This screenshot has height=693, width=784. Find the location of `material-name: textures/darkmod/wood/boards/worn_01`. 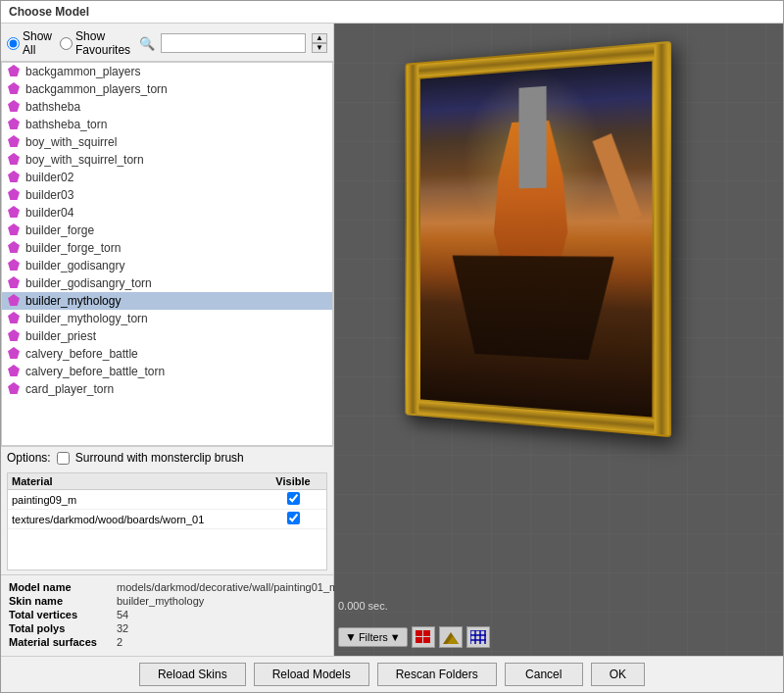

material-name: textures/darkmod/wood/boards/worn_01 is located at coordinates (137, 520).